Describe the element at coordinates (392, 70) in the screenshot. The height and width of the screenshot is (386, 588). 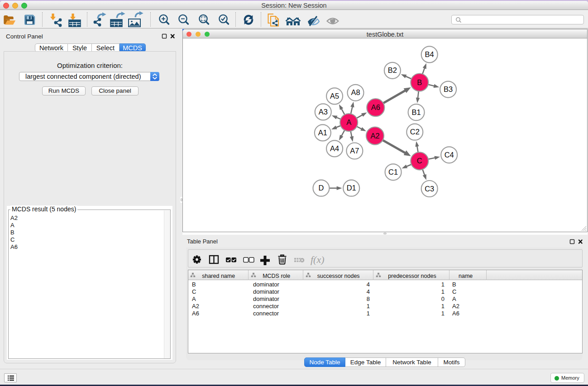
I see `svg-text: B2` at that location.